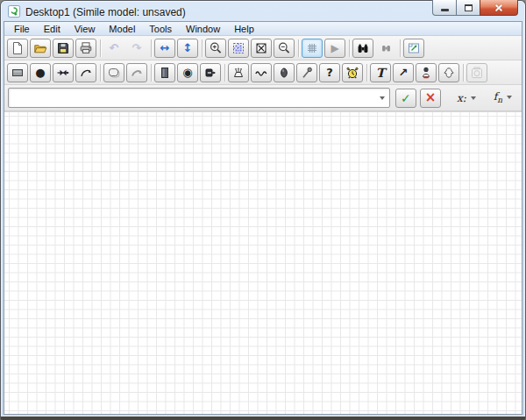  Describe the element at coordinates (188, 73) in the screenshot. I see `condition-tool-button: ◉` at that location.